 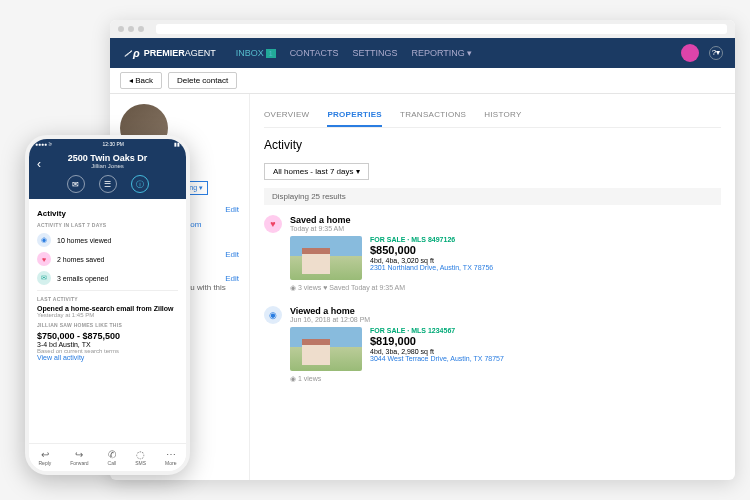 What do you see at coordinates (108, 358) in the screenshot?
I see `view-all-link: View all activity` at bounding box center [108, 358].